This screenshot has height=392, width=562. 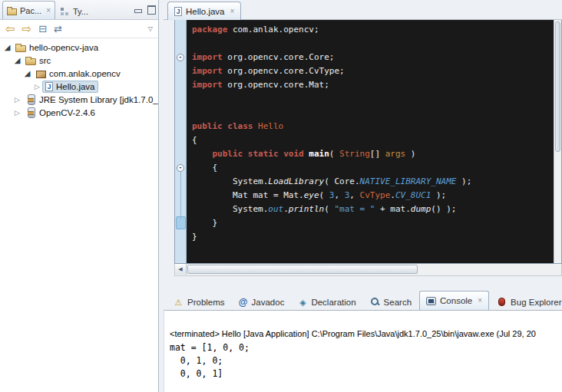 I want to click on tree-item: ◢com.anlak.opencv, so click(x=79, y=74).